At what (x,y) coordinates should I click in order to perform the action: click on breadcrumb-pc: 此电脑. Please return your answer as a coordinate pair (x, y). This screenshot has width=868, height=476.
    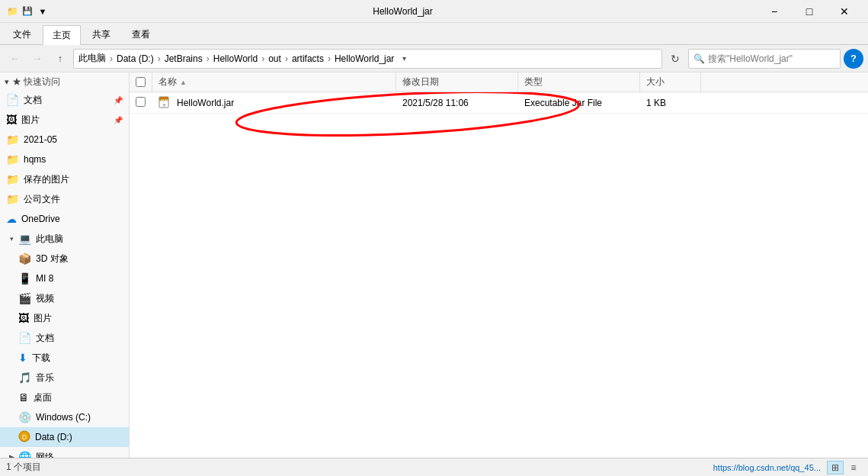
    Looking at the image, I should click on (92, 58).